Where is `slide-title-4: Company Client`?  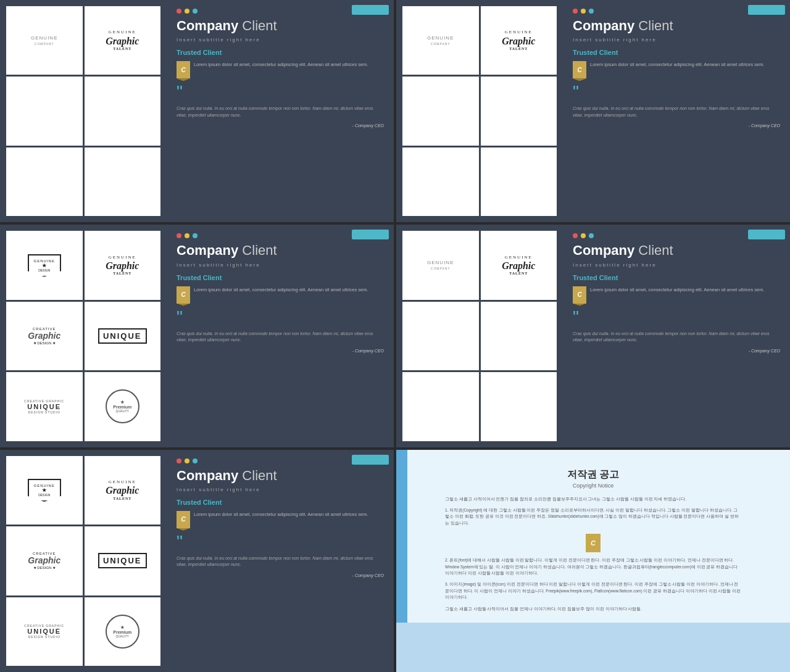 slide-title-4: Company Client is located at coordinates (676, 251).